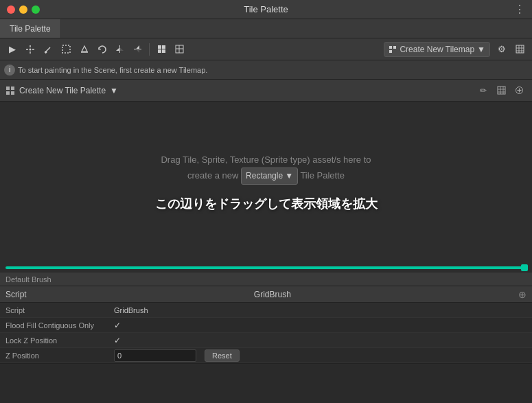 The image size is (532, 403). Describe the element at coordinates (321, 356) in the screenshot. I see `prop-value-zpos: Reset` at that location.